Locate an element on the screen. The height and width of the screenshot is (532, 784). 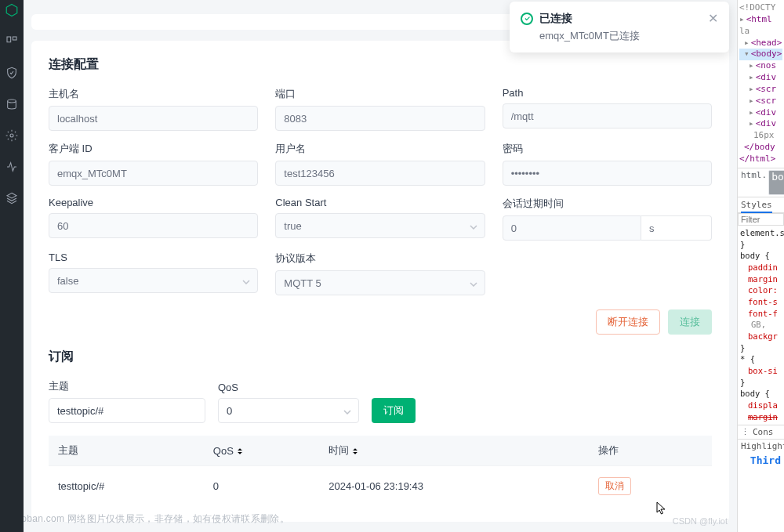
cancel-button: 取消 is located at coordinates (615, 486).